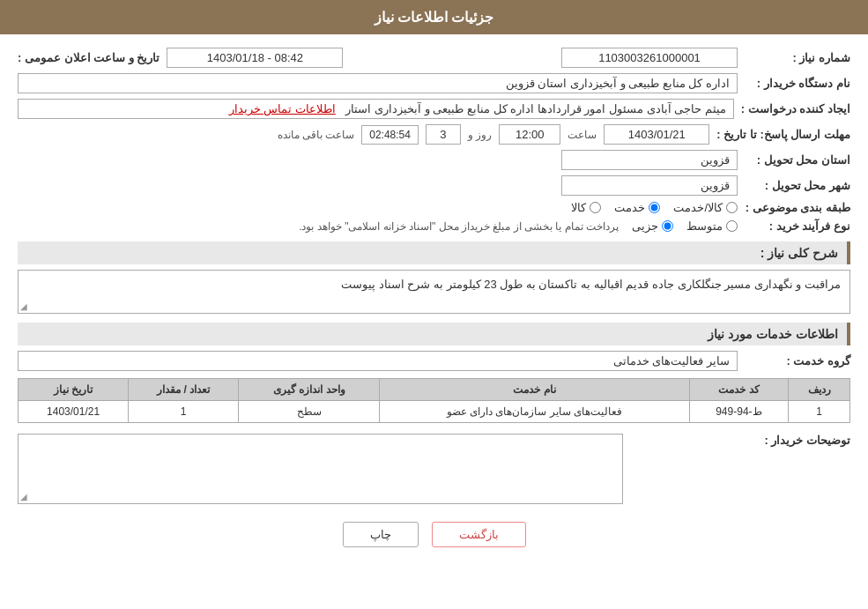  What do you see at coordinates (434, 109) in the screenshot?
I see `creator-row: ایجاد کننده درخواست : میثم حاجی آبادی مس…` at bounding box center [434, 109].